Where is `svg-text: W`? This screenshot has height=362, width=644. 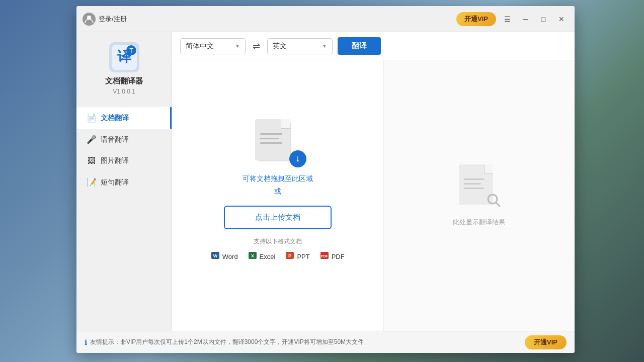
svg-text: W is located at coordinates (215, 256).